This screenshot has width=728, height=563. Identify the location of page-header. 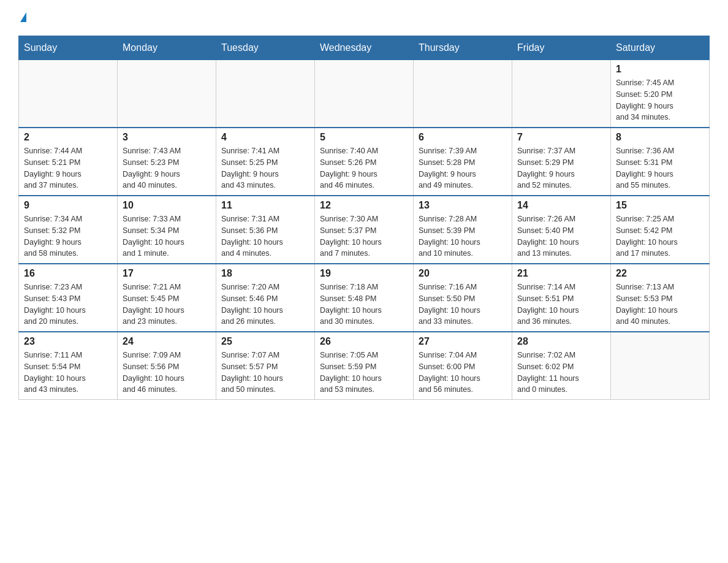
(364, 18).